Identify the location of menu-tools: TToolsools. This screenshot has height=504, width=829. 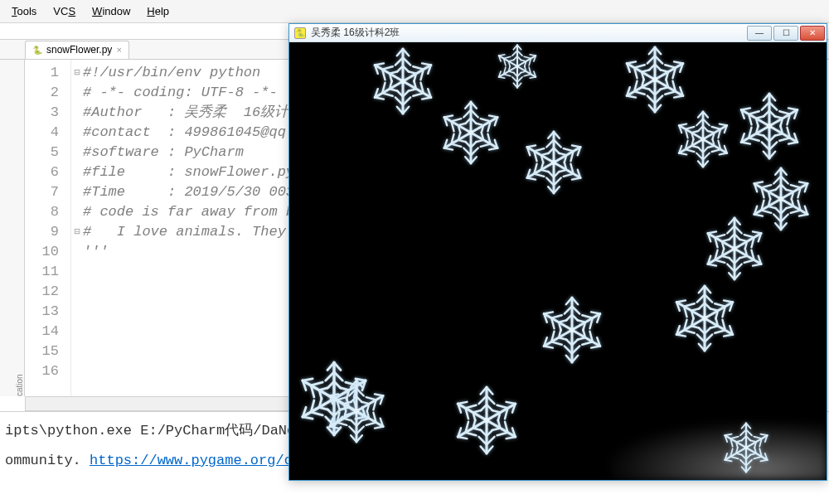
(24, 12).